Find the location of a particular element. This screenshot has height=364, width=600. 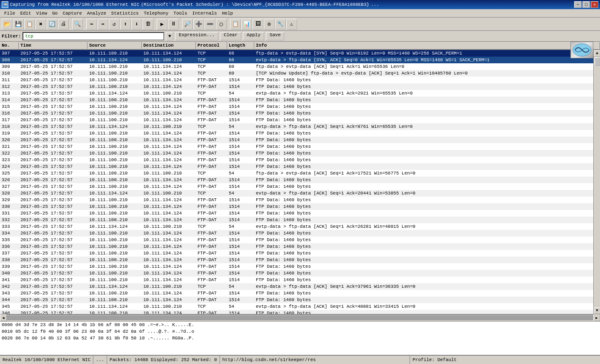

toolbar-button: ➕ is located at coordinates (199, 24).